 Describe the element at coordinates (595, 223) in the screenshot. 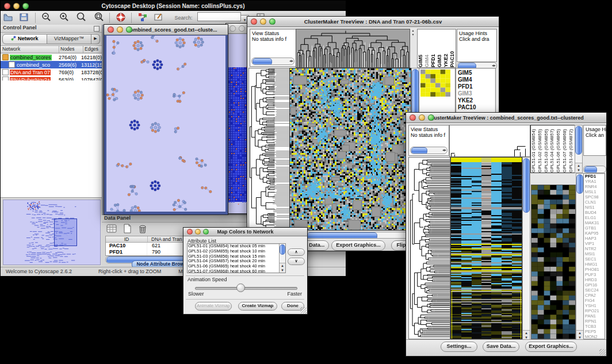

I see `gene-label: MAK31` at that location.